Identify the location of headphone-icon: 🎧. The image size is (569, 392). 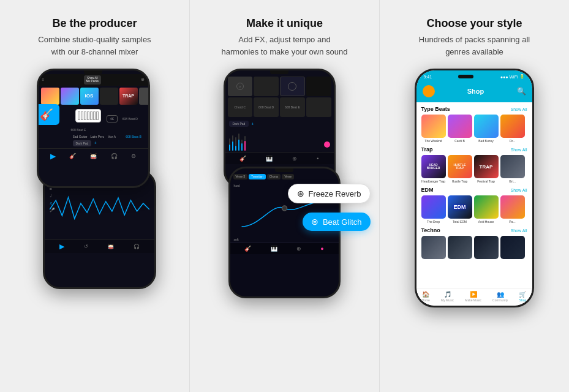
(114, 156).